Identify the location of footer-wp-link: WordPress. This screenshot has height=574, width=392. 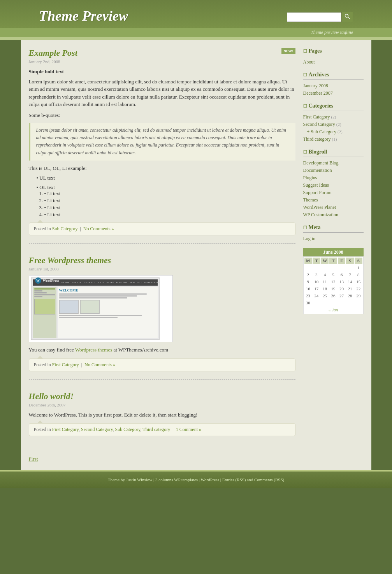
(210, 480).